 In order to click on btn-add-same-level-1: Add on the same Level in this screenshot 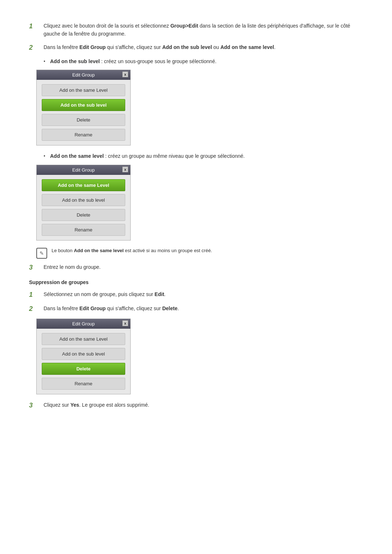, I will do `click(83, 90)`.